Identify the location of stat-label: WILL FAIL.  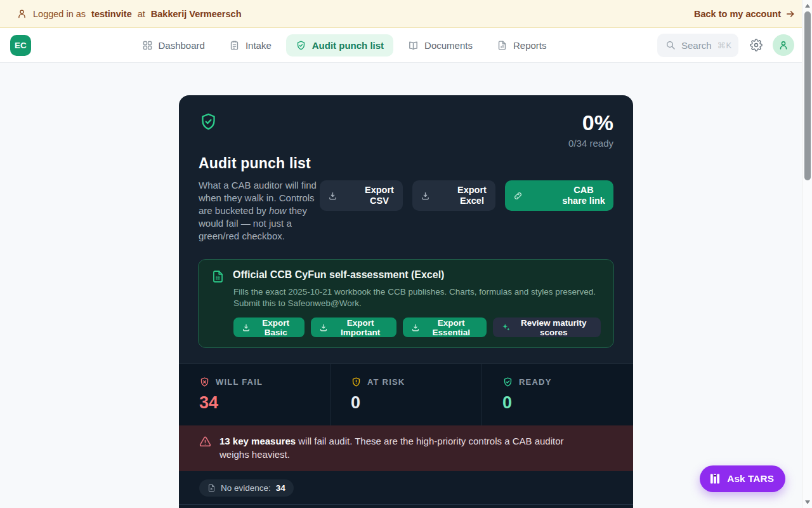
(239, 382).